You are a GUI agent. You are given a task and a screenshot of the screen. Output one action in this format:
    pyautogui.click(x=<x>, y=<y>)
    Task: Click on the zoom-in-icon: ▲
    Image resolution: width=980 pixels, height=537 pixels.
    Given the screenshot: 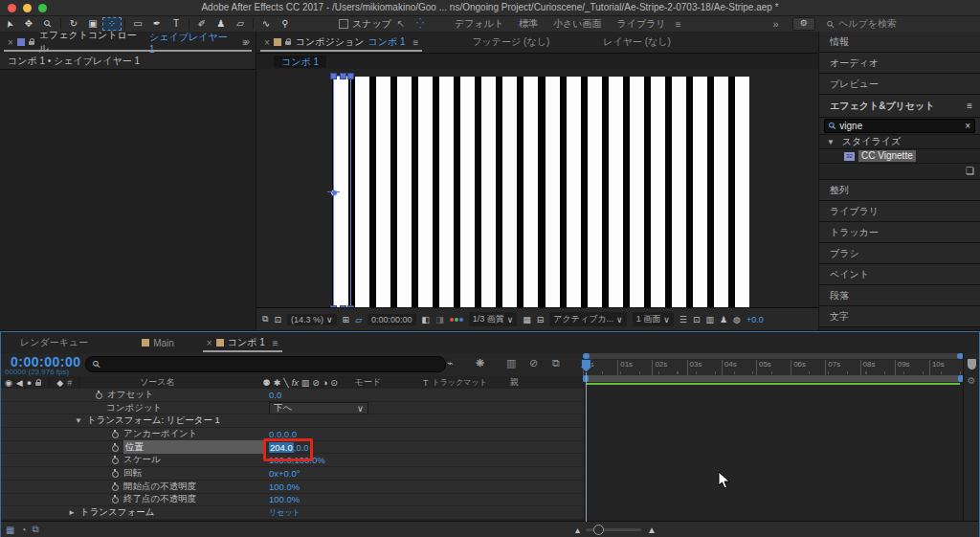 What is the action you would take?
    pyautogui.click(x=652, y=530)
    